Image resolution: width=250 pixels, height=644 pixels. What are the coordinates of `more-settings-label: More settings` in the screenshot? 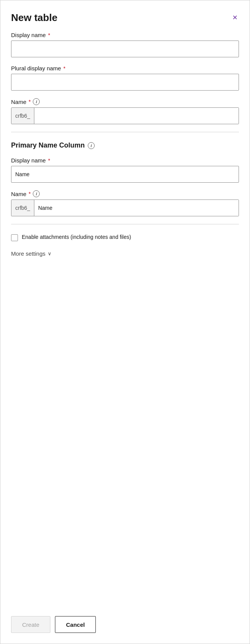 It's located at (28, 254).